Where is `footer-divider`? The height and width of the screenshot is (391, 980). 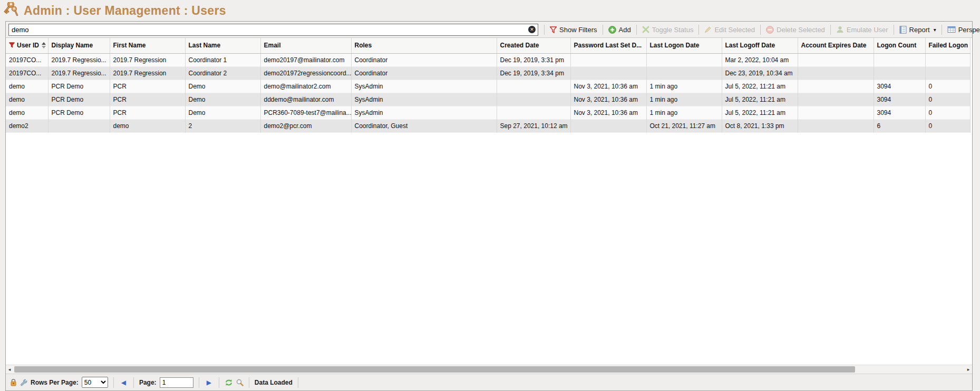 footer-divider is located at coordinates (298, 383).